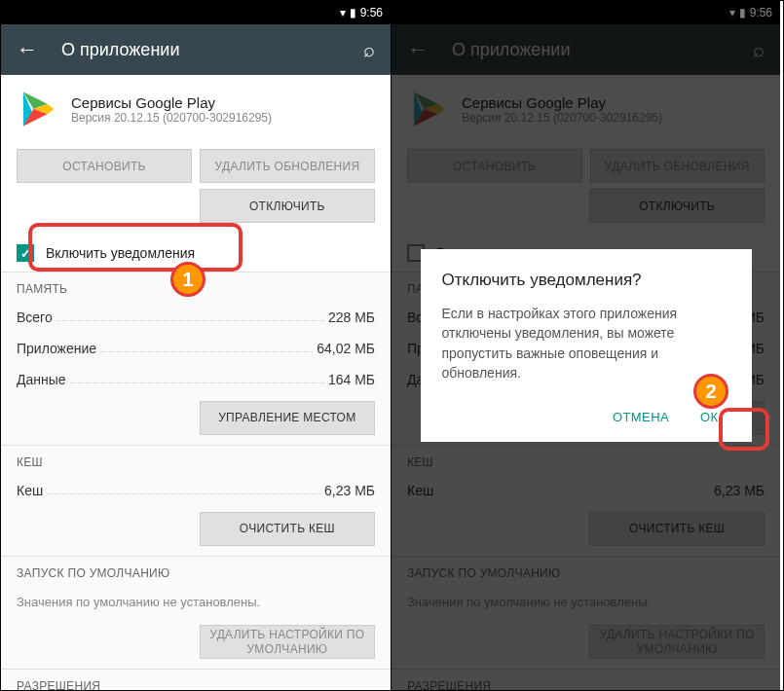  I want to click on launch-header: ЗАПУСК ПО УМОЛЧАНИЮ, so click(196, 571).